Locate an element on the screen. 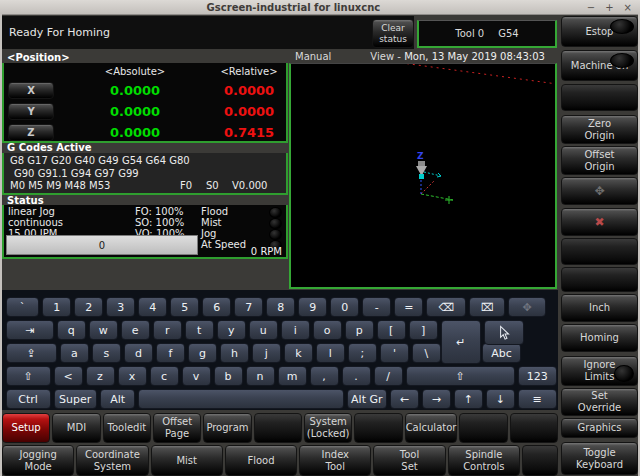 The height and width of the screenshot is (476, 640). key-bracket-left: [ is located at coordinates (392, 330).